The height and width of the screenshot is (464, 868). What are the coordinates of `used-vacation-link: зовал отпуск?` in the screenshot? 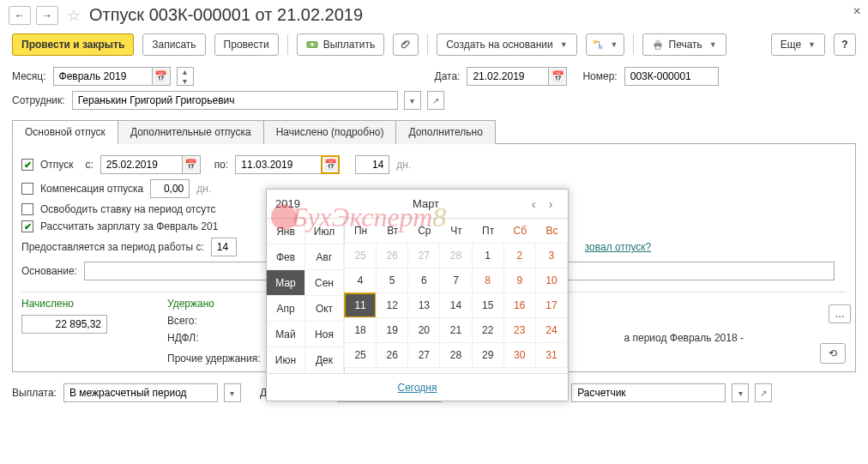 It's located at (618, 247).